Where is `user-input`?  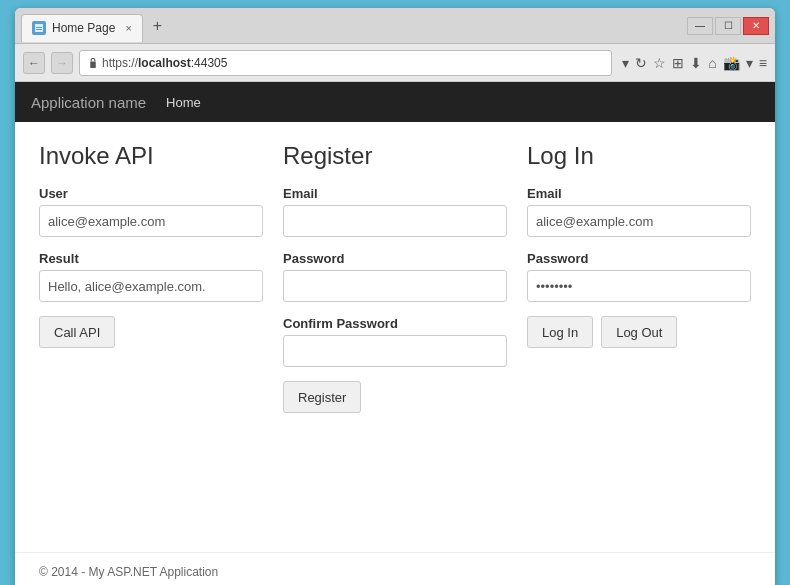 user-input is located at coordinates (151, 221).